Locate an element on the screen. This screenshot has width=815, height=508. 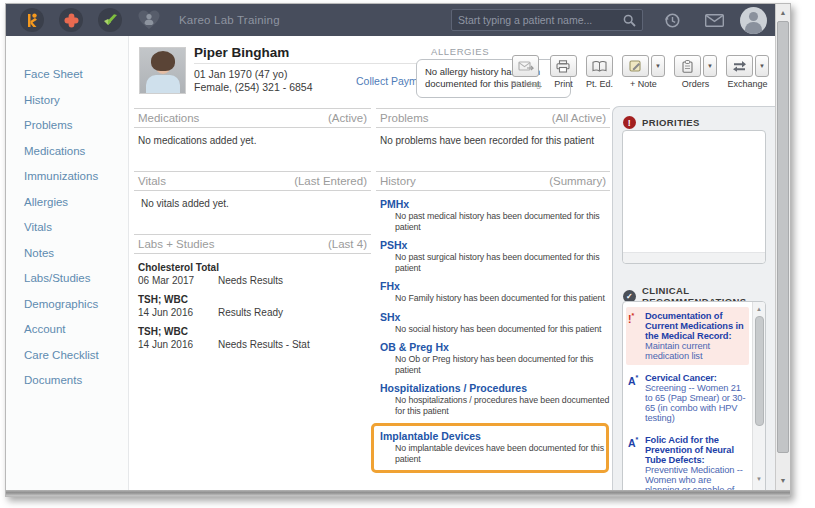
sidebar-item-history: History is located at coordinates (67, 101).